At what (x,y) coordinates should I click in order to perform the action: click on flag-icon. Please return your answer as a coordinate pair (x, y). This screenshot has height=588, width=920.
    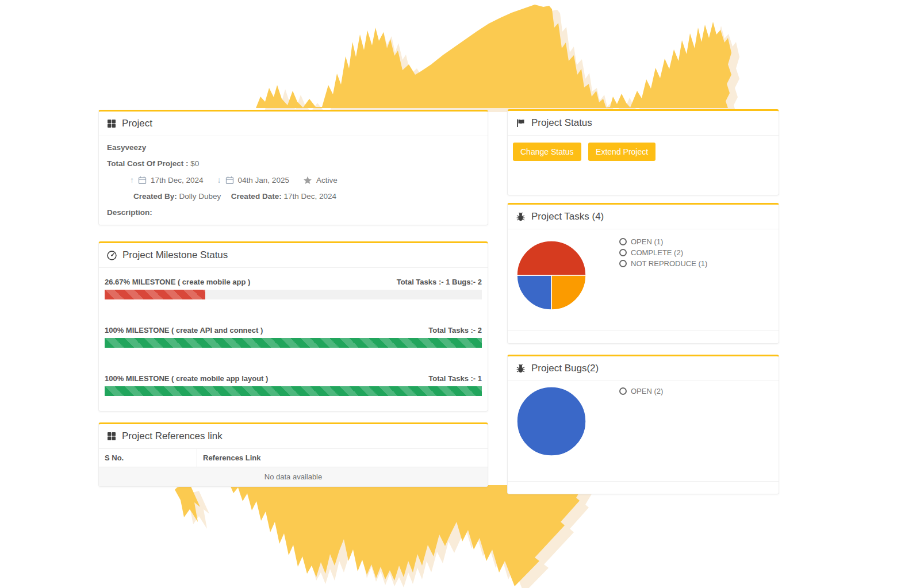
    Looking at the image, I should click on (521, 123).